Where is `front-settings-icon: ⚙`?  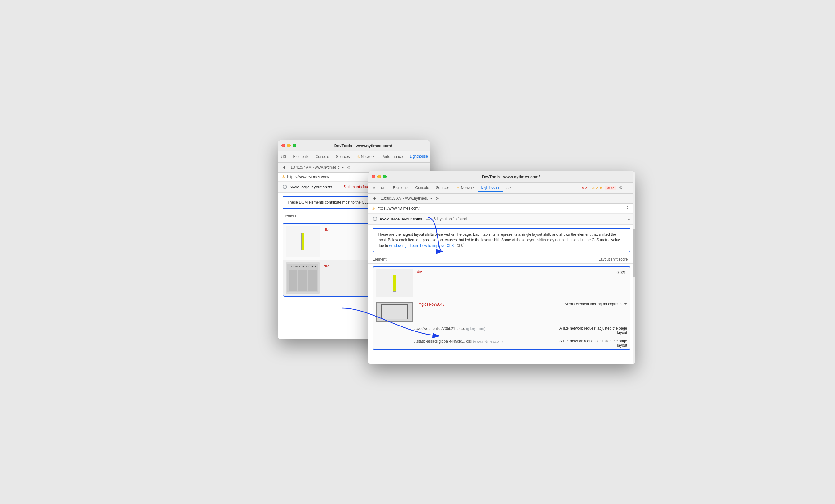
front-settings-icon: ⚙ is located at coordinates (621, 188).